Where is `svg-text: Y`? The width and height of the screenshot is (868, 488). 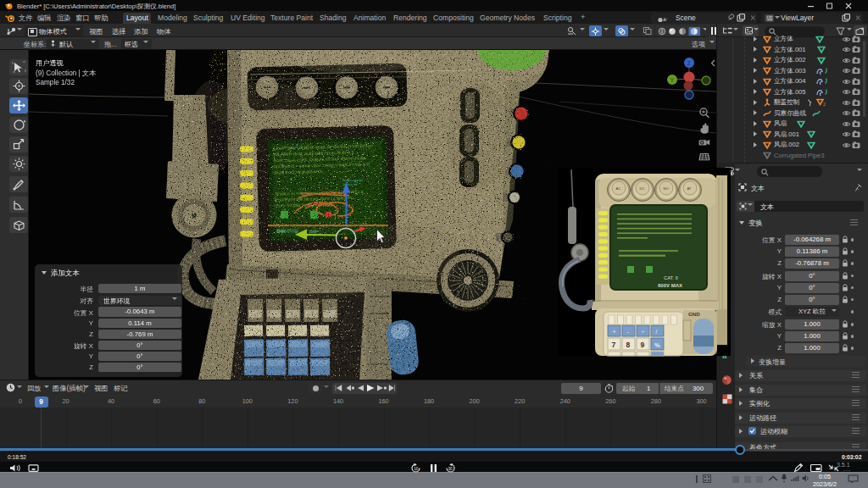
svg-text: Y is located at coordinates (671, 80).